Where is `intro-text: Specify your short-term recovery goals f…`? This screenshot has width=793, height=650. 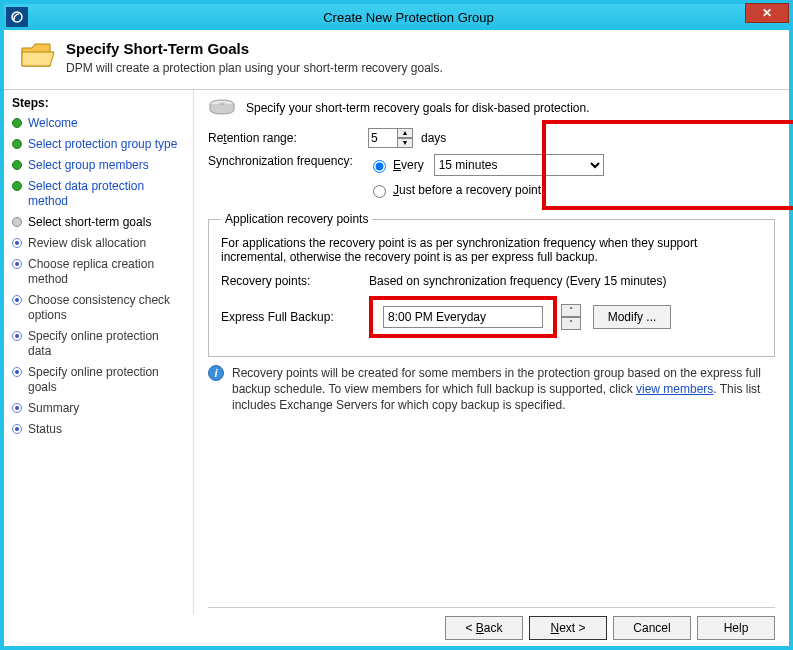
intro-text: Specify your short-term recovery goals f… is located at coordinates (418, 108).